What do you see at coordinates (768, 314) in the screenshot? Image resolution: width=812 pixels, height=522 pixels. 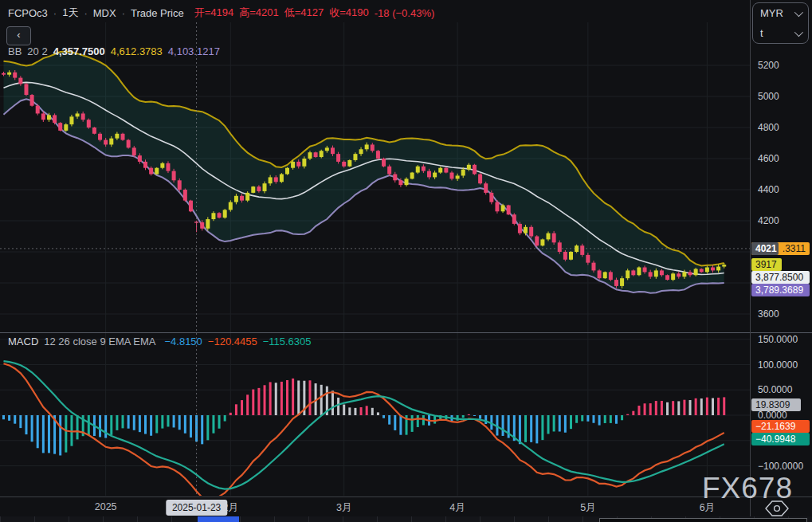 I see `price-tick-label: 3600` at bounding box center [768, 314].